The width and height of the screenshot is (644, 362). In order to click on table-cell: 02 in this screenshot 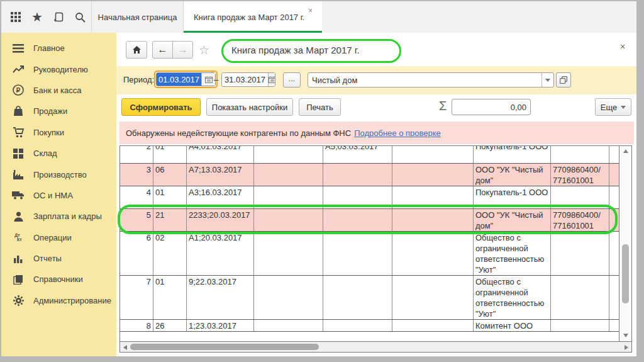, I will do `click(170, 253)`.